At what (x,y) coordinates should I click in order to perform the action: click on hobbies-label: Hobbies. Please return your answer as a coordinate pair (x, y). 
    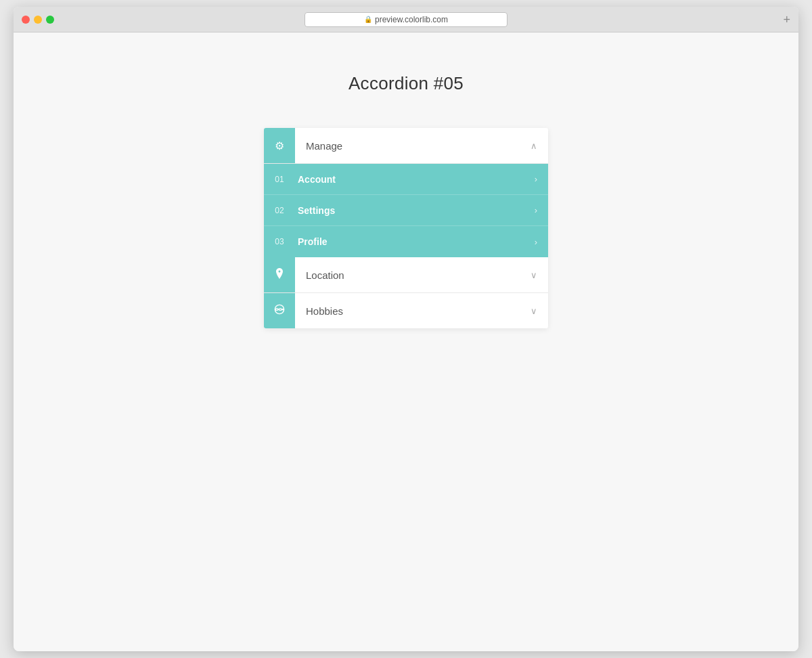
    Looking at the image, I should click on (407, 311).